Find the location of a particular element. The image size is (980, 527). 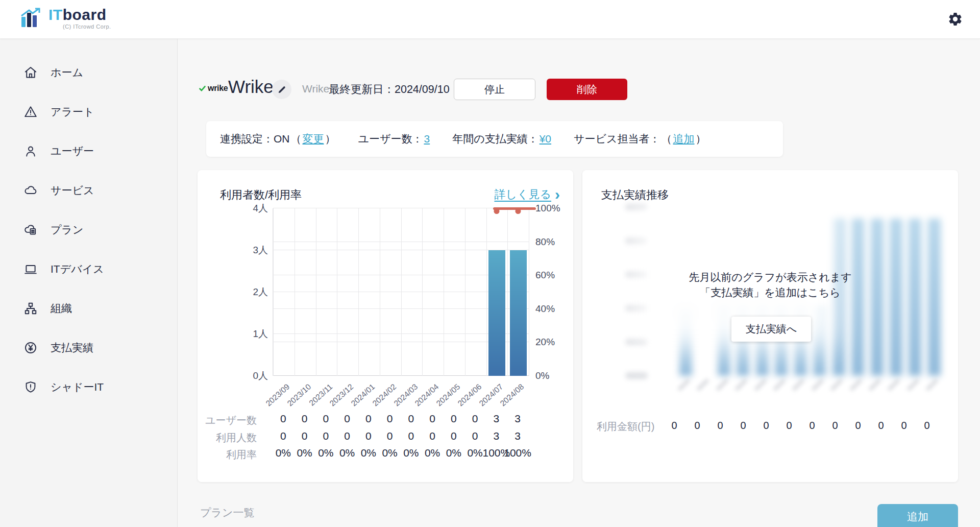

usage-table-row-label: 利用率 is located at coordinates (241, 454).